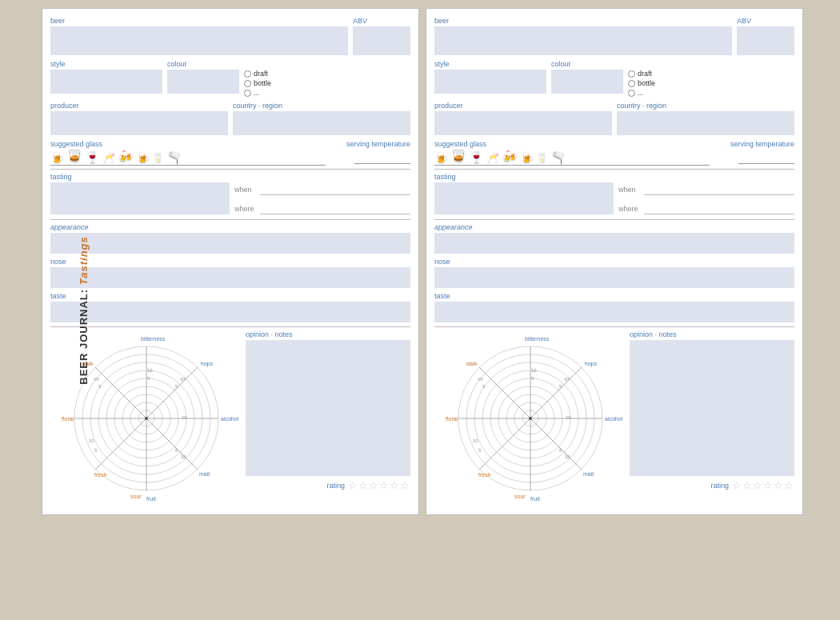 The image size is (840, 620). I want to click on svg-text: floral, so click(68, 419).